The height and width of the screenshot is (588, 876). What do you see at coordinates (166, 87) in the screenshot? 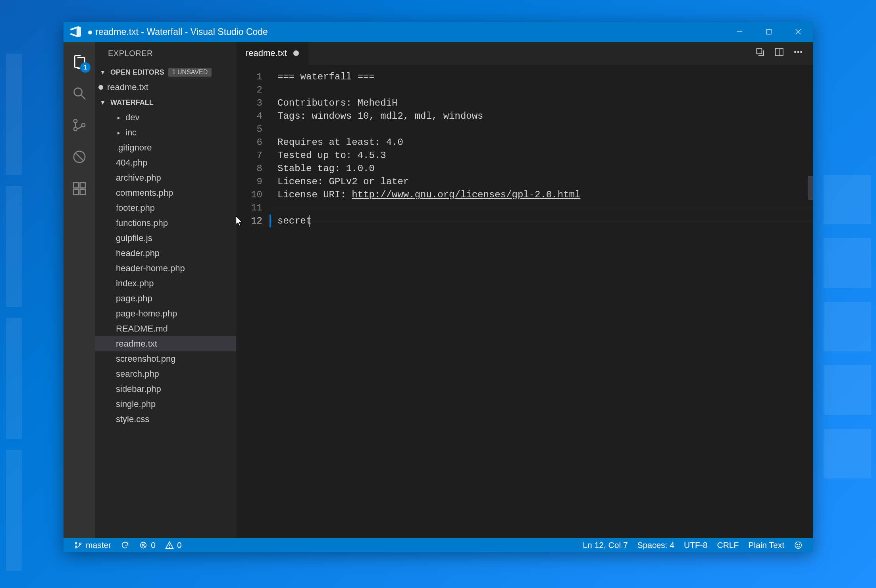
I see `open-editor-item: readme.txt` at bounding box center [166, 87].